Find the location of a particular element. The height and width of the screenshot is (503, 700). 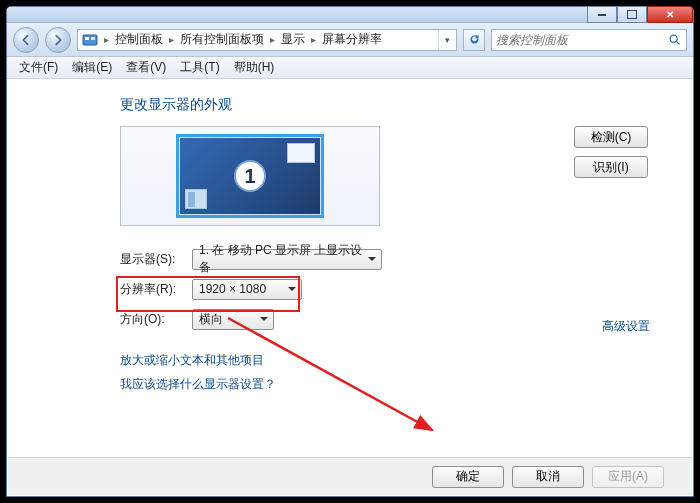

resolution-value: 1920 × 1080 is located at coordinates (232, 289).